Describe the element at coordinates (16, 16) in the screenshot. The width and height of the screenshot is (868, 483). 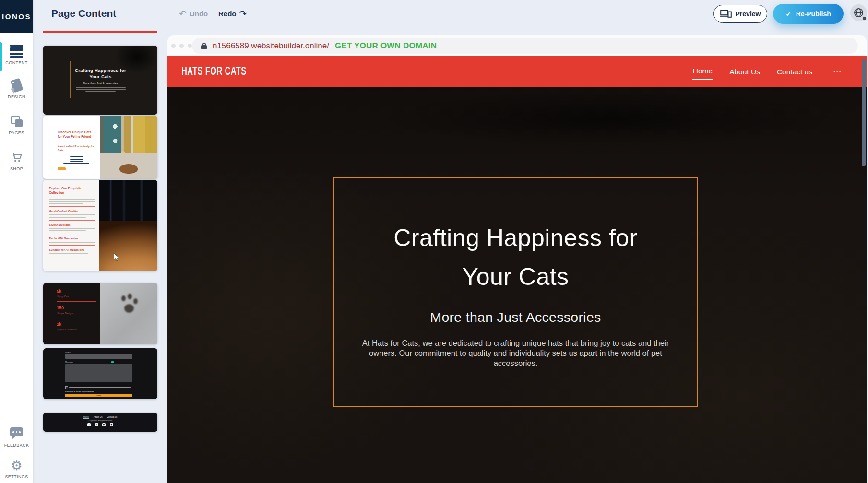
I see `ionos-logo: IONOS` at that location.